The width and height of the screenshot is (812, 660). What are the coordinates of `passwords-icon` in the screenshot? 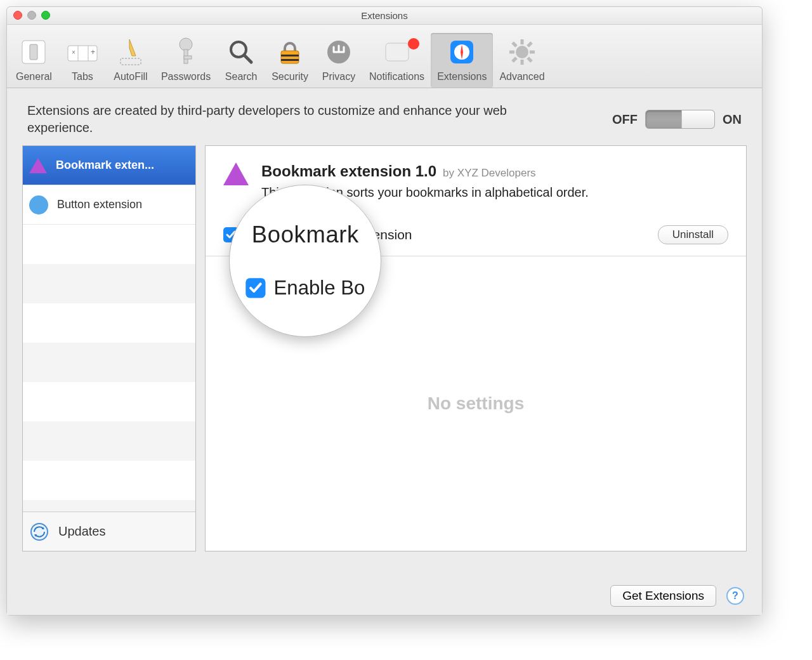 It's located at (186, 52).